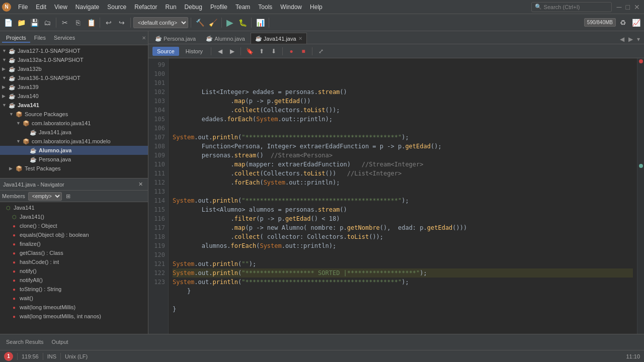 The height and width of the screenshot is (362, 644). What do you see at coordinates (631, 39) in the screenshot?
I see `scroll-right-btn: ▶` at bounding box center [631, 39].